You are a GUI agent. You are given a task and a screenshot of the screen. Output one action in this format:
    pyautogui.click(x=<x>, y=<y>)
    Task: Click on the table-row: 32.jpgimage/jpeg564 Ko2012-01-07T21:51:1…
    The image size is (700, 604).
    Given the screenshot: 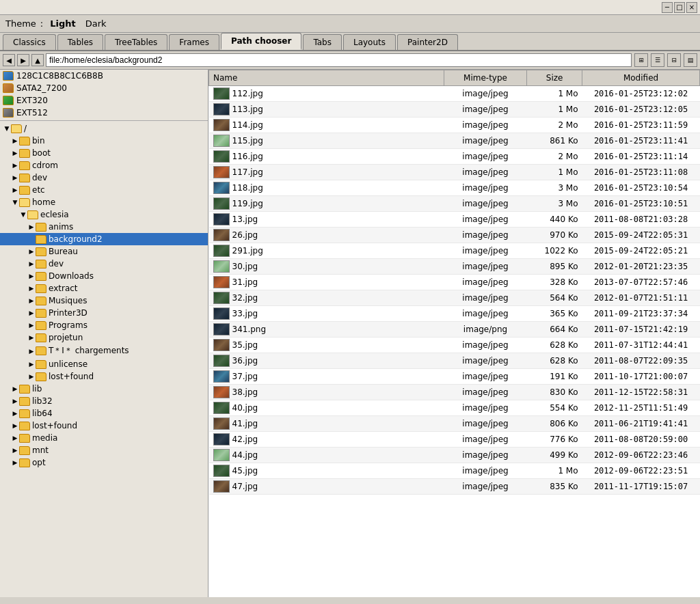 What is the action you would take?
    pyautogui.click(x=455, y=298)
    